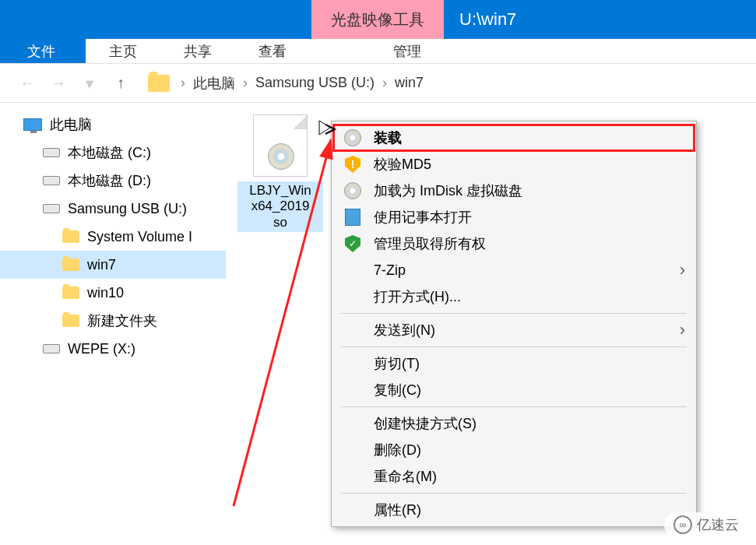 The height and width of the screenshot is (545, 756). What do you see at coordinates (353, 244) in the screenshot?
I see `shield-check-icon: ✓` at bounding box center [353, 244].